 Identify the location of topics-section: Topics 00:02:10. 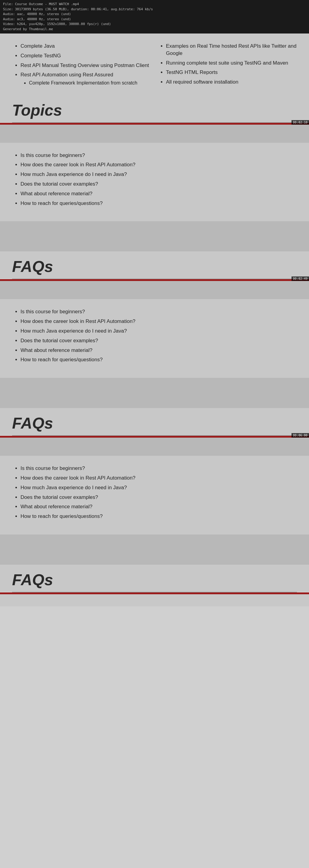
(154, 110).